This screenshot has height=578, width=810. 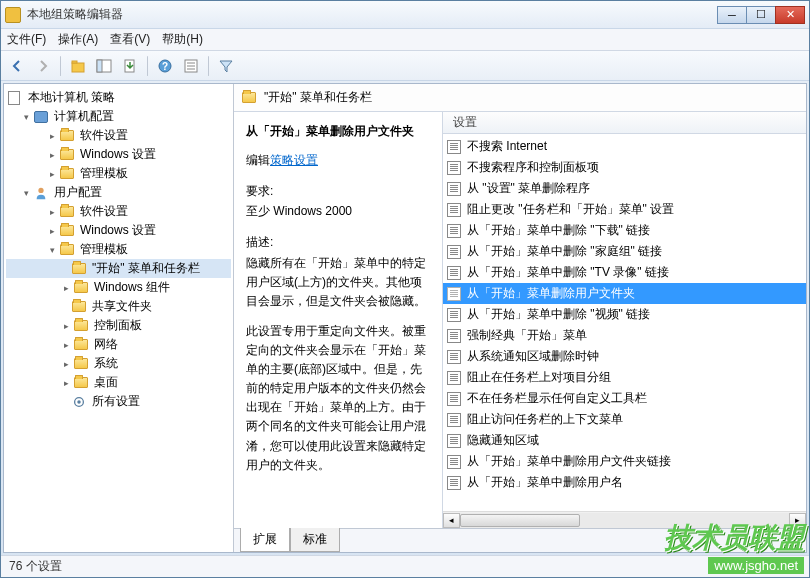 What do you see at coordinates (118, 154) in the screenshot?
I see `tree-cc-windows: ▸ Windows 设置` at bounding box center [118, 154].